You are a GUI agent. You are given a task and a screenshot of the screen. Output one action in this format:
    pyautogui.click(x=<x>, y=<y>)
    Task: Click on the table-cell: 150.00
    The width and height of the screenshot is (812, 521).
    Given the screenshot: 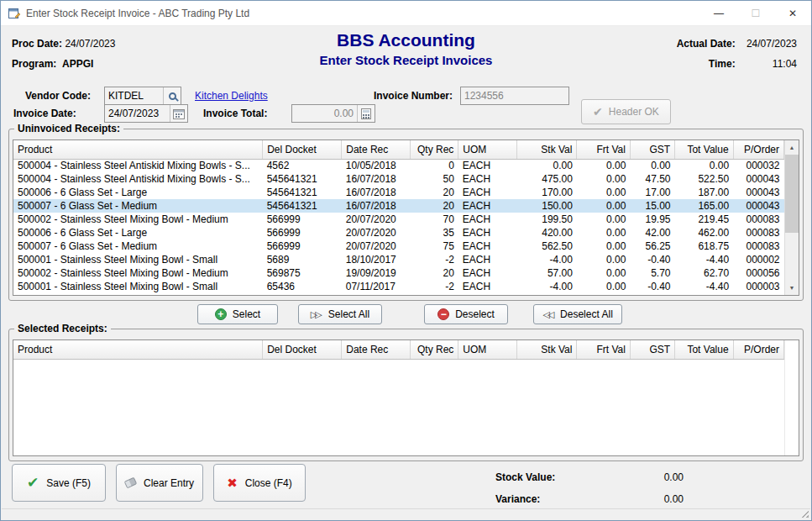 What is the action you would take?
    pyautogui.click(x=547, y=206)
    